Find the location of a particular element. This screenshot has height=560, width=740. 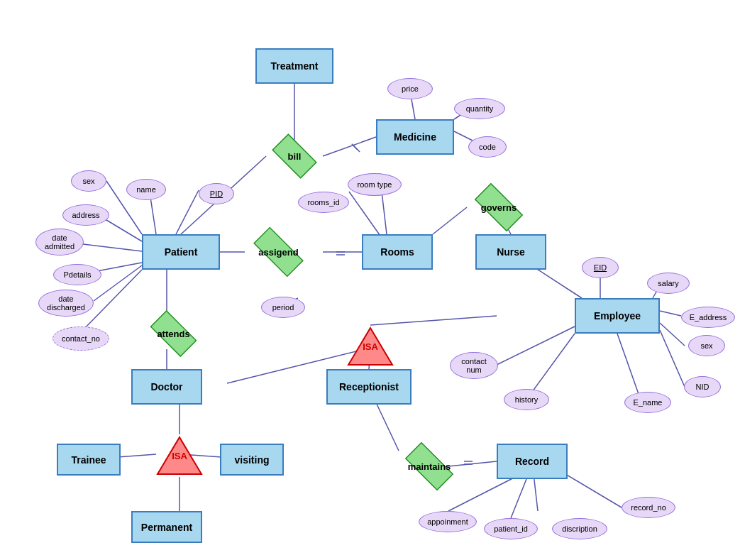

entity-medicine: Medicine is located at coordinates (415, 137).